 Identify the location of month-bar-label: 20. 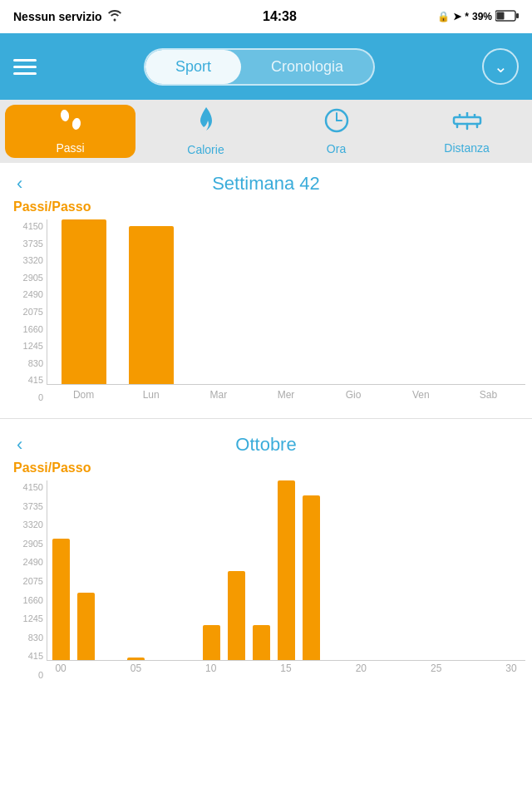
(361, 672).